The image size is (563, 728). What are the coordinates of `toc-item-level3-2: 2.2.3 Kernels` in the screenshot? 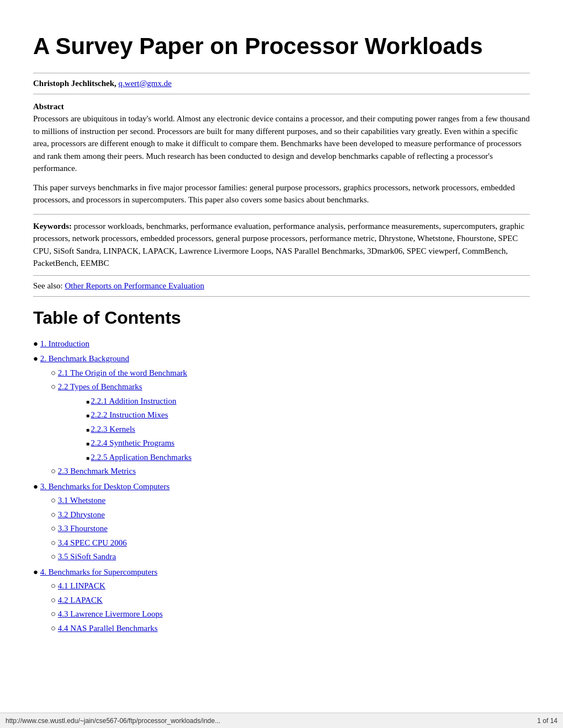 It's located at (308, 430).